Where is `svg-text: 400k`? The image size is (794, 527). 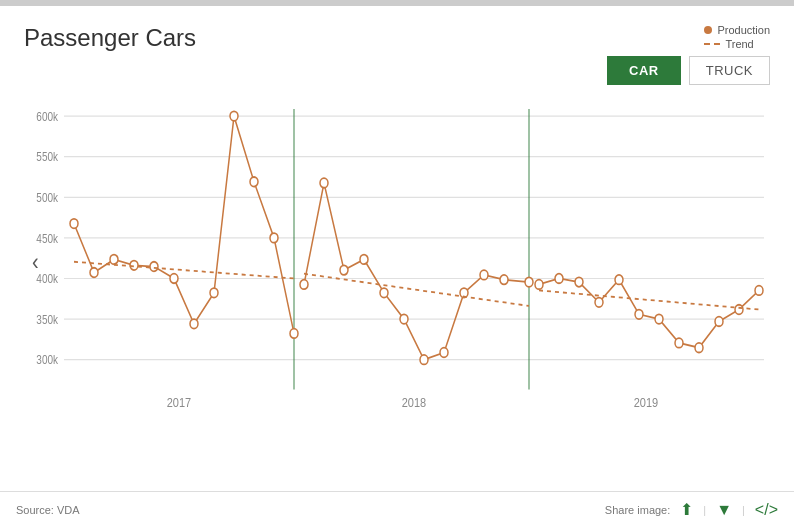
svg-text: 400k is located at coordinates (47, 278).